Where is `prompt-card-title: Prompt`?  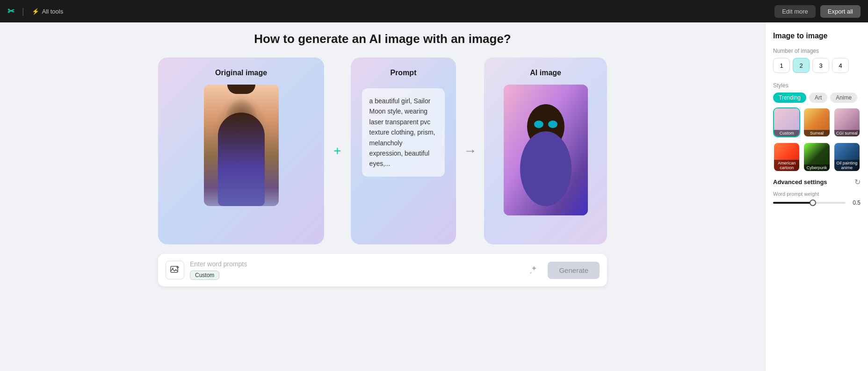
prompt-card-title: Prompt is located at coordinates (403, 73).